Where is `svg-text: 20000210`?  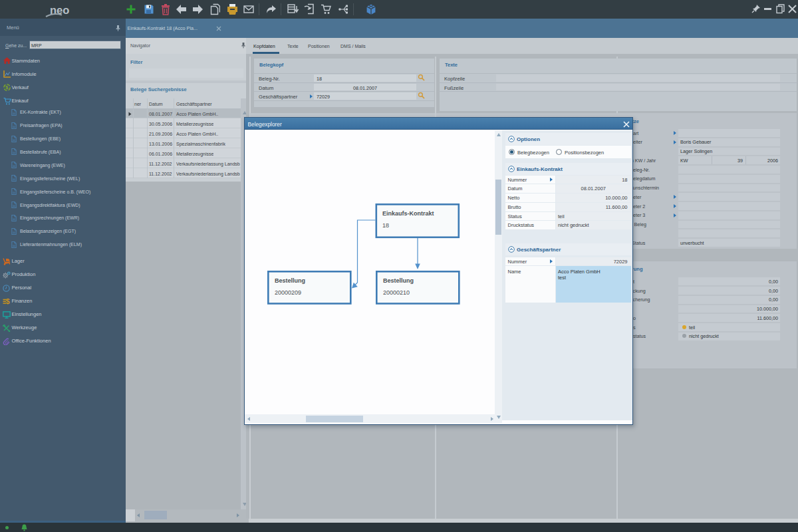 svg-text: 20000210 is located at coordinates (396, 293).